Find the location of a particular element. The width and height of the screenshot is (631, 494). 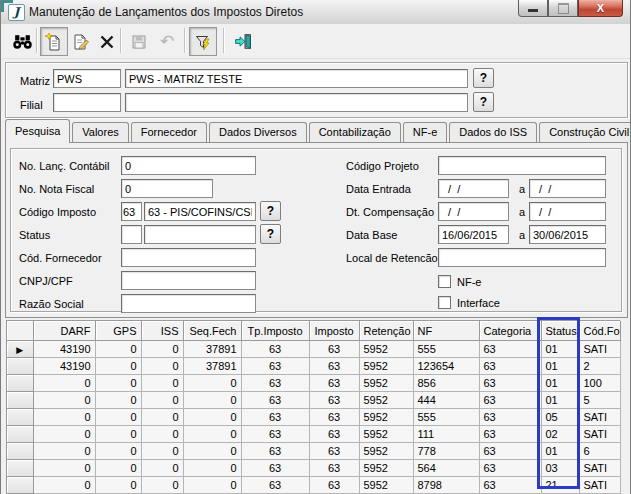

maximize-button is located at coordinates (563, 8).